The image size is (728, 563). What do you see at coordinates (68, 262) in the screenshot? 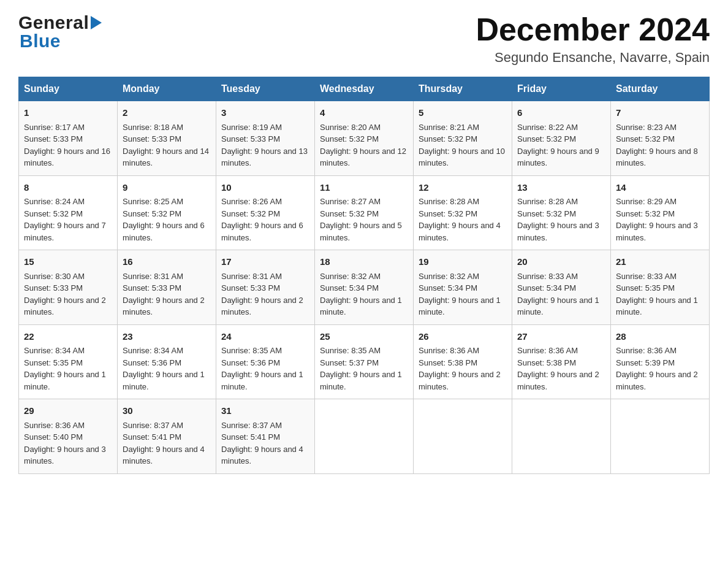
I see `day-number: 15` at bounding box center [68, 262].